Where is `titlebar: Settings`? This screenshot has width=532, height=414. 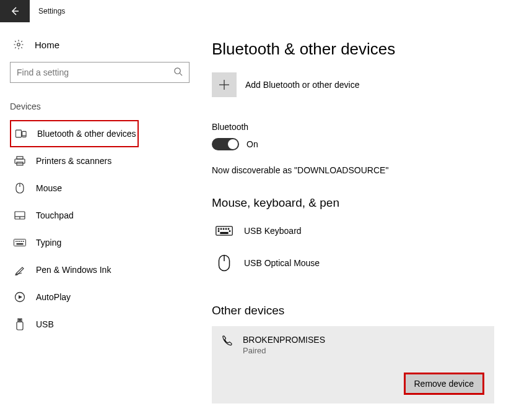
titlebar: Settings is located at coordinates (266, 11).